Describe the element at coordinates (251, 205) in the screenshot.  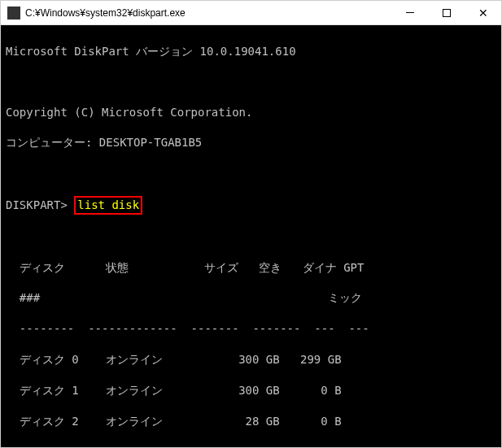
I see `prompt-line-1: DISKPART> list disk` at that location.